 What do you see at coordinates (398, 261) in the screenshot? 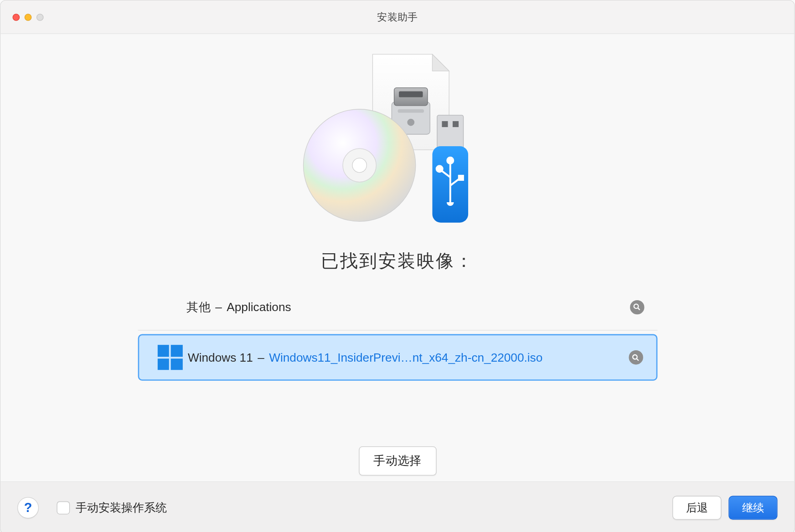
I see `found-images-heading: 已找到安装映像：` at bounding box center [398, 261].